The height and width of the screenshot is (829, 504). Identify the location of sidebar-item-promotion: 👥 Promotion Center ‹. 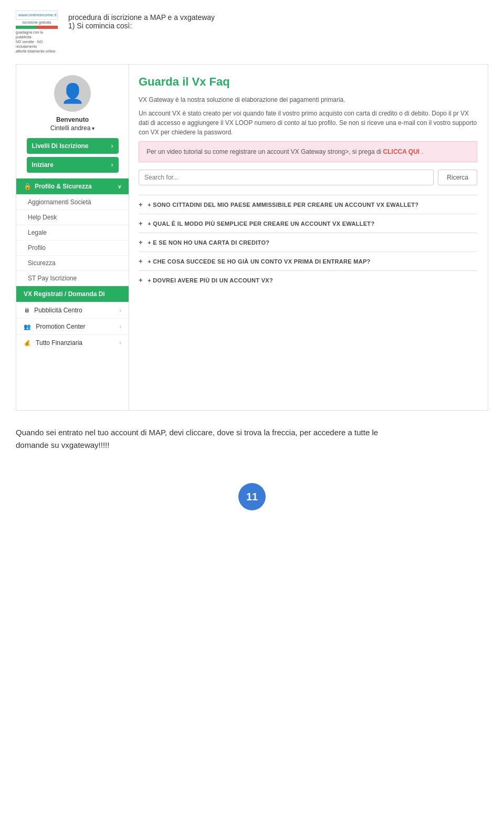
(72, 327).